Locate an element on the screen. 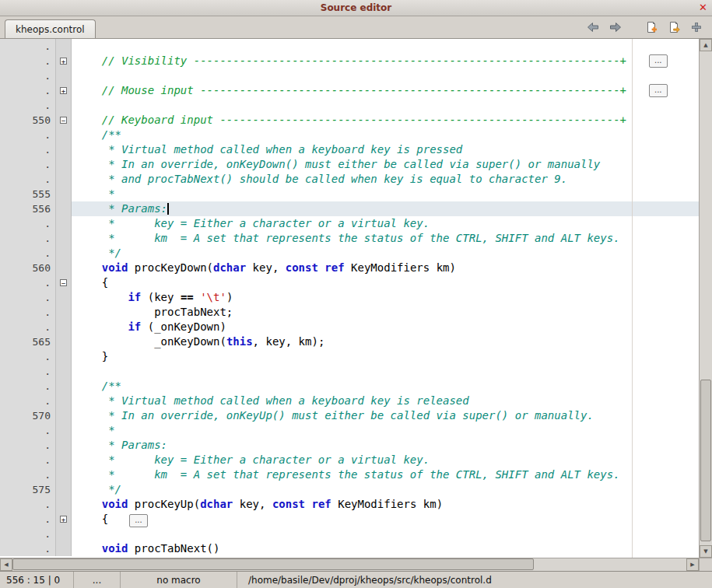 The width and height of the screenshot is (712, 588). code-text: procTabNext; is located at coordinates (385, 313).